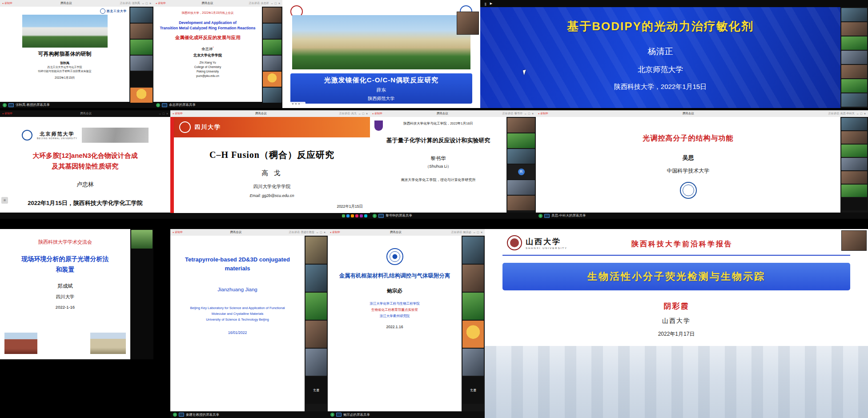 Image resolution: width=868 pixels, height=418 pixels. I want to click on meeting-window-lishuhua: ●录制中 腾讯会议 正在讲话: 黎书华 –□× 陕西科技大学化学与化工学院，20…, so click(453, 165).